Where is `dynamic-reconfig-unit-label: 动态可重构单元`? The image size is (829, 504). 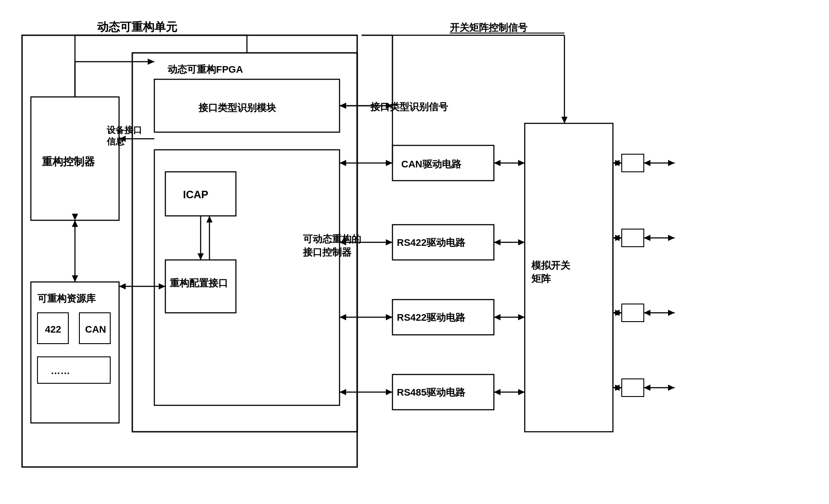
dynamic-reconfig-unit-label: 动态可重构单元 is located at coordinates (137, 27).